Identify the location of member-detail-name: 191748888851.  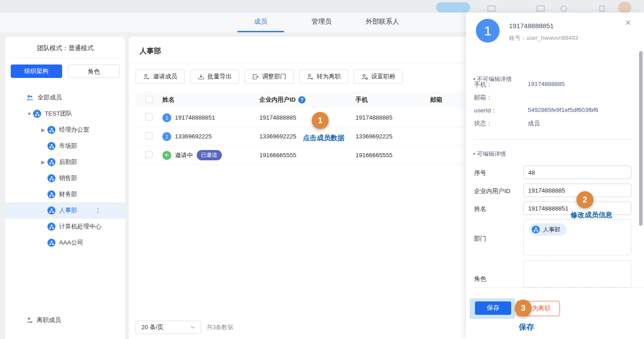
(531, 26).